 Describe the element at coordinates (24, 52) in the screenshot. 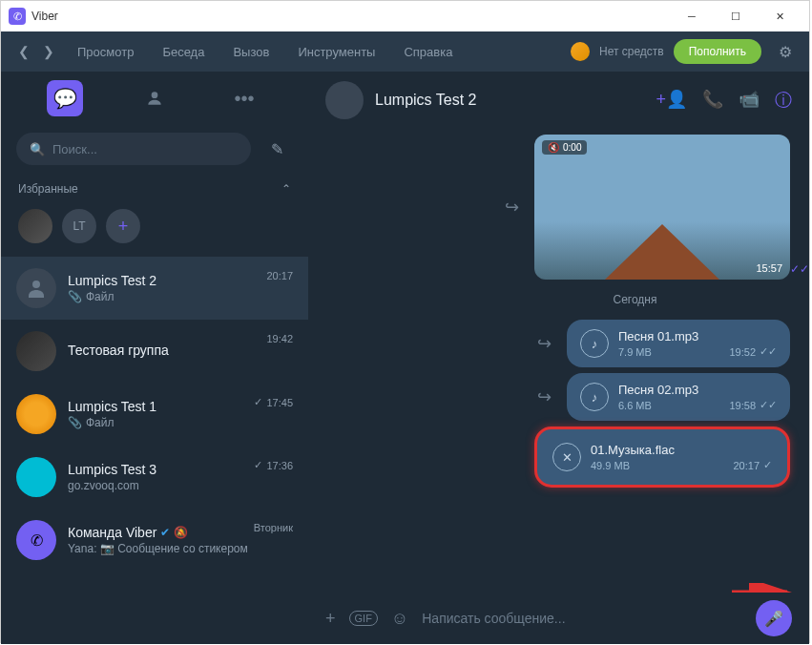

I see `nav-back-icon: ❮` at that location.